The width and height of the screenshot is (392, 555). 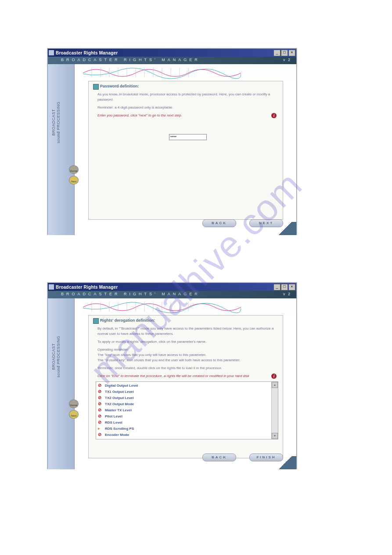 What do you see at coordinates (186, 321) in the screenshot?
I see `panel-header: Rights' derogation definition:` at bounding box center [186, 321].